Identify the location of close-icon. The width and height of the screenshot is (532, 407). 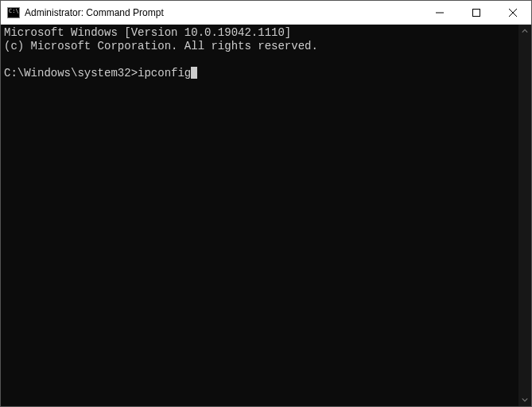
(513, 13).